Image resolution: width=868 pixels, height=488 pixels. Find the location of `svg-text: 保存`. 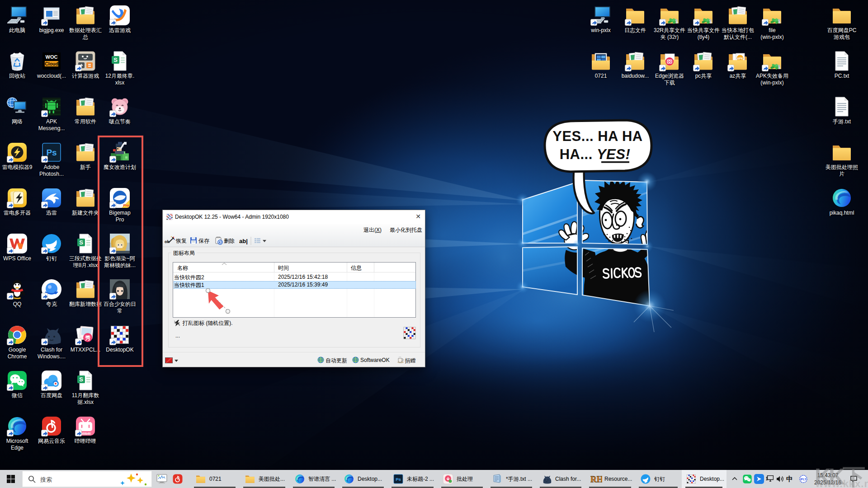

svg-text: 保存 is located at coordinates (204, 241).